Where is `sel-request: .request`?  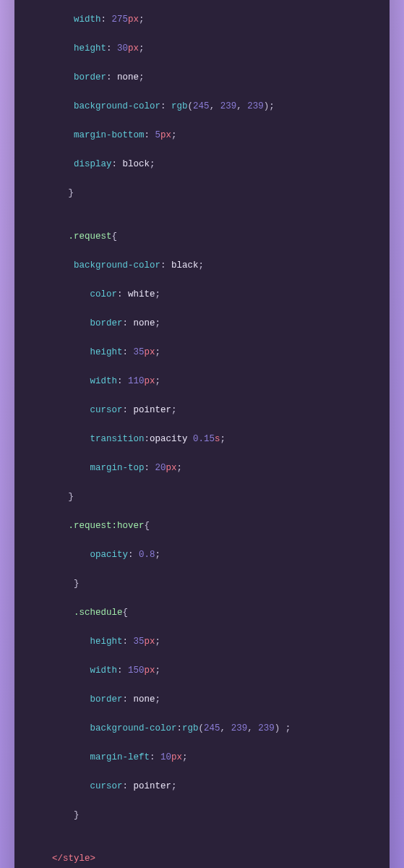 sel-request: .request is located at coordinates (90, 237).